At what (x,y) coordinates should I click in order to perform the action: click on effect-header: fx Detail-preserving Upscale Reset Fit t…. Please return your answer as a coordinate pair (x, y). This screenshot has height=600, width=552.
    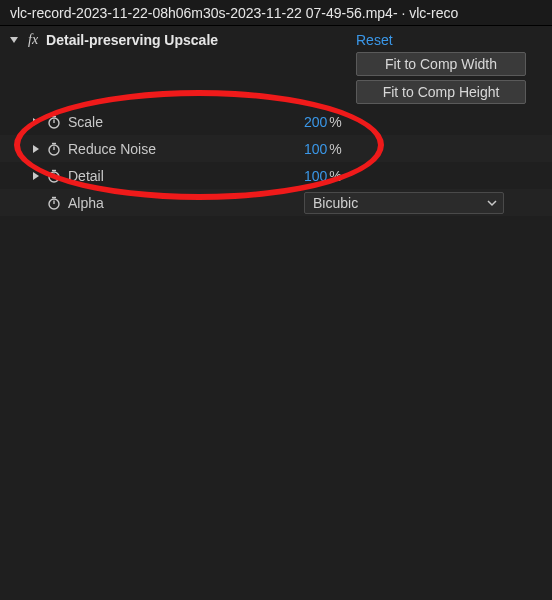
    Looking at the image, I should click on (276, 70).